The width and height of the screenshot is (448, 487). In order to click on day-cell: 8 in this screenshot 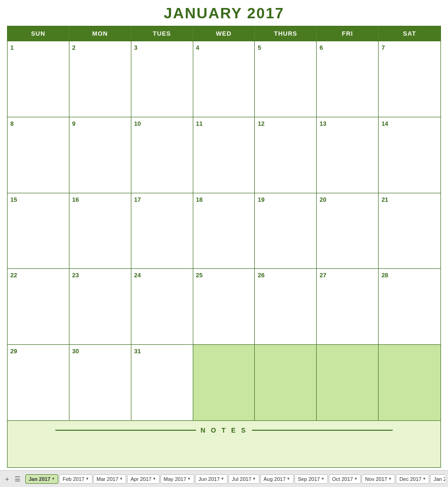, I will do `click(38, 155)`.